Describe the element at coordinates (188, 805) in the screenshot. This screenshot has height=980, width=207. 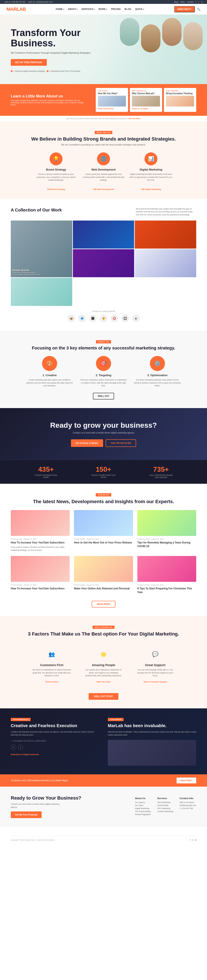
I see `gb-nav-item: info@example.com` at that location.